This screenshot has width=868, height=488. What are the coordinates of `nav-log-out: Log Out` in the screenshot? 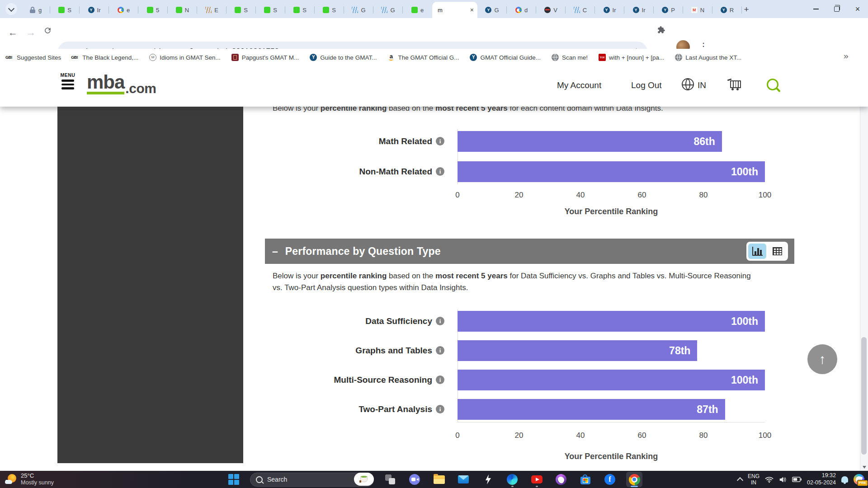 It's located at (646, 85).